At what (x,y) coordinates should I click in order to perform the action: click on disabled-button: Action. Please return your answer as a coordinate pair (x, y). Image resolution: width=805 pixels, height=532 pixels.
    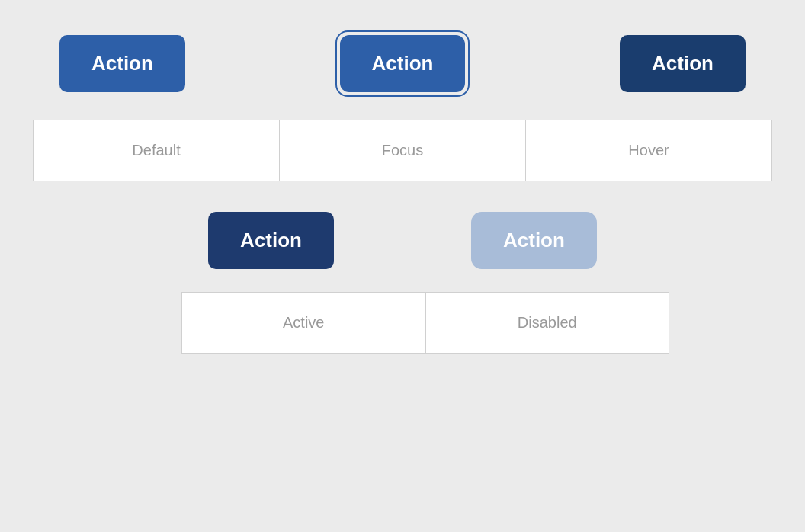
    Looking at the image, I should click on (534, 241).